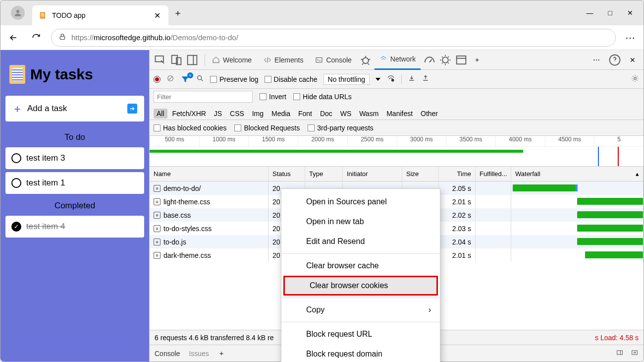 Image resolution: width=644 pixels, height=362 pixels. What do you see at coordinates (258, 114) in the screenshot?
I see `filter-chip-img: Img` at bounding box center [258, 114].